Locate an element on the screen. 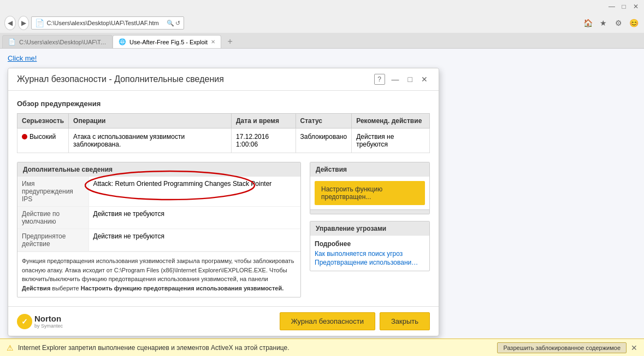 The height and width of the screenshot is (356, 644). status-cell: Заблокировано is located at coordinates (323, 141).